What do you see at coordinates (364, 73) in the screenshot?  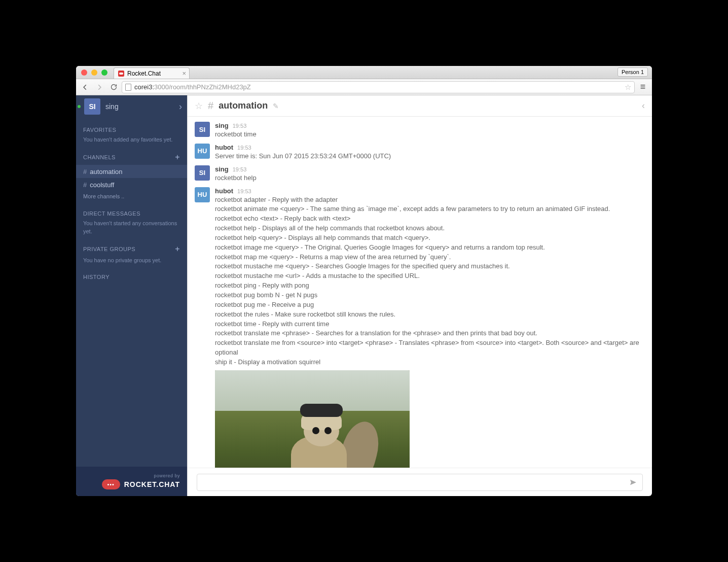 I see `browser-titlebar: Rocket.Chat × Person 1` at bounding box center [364, 73].